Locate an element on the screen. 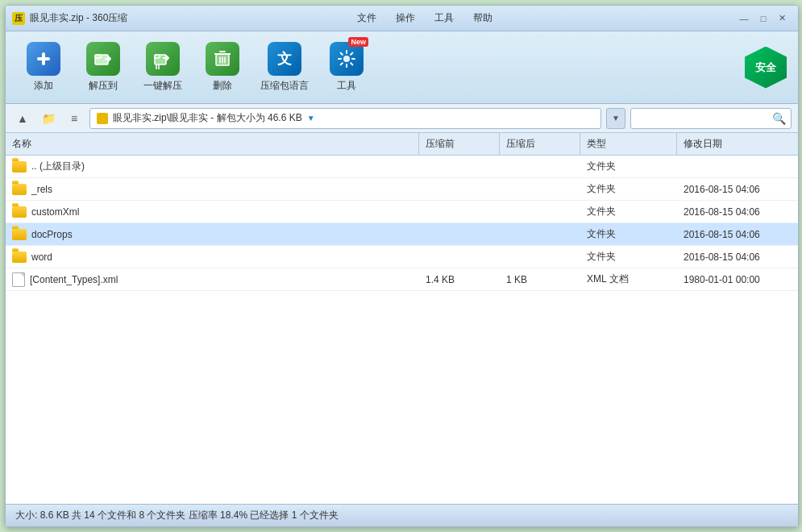 The width and height of the screenshot is (802, 532). table-row: [Content_Types].xml 1.4 KB 1 KB XML 文档 1… is located at coordinates (401, 280).